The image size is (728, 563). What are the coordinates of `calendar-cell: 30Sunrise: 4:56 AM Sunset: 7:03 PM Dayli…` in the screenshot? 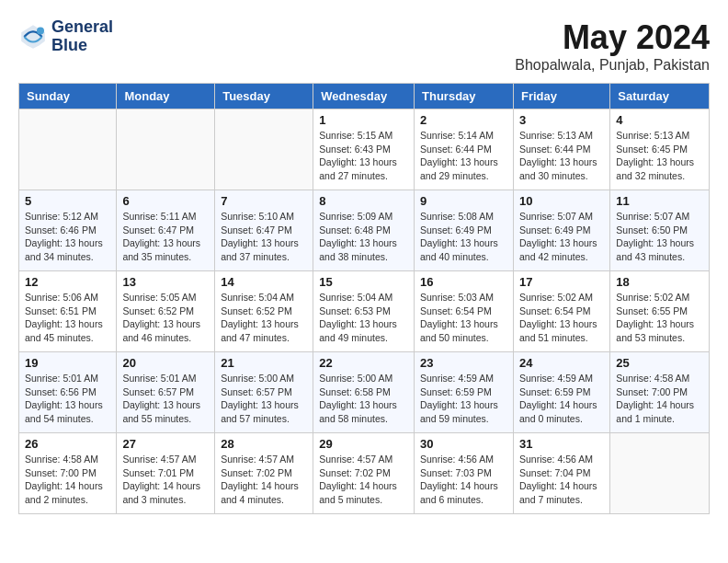 It's located at (464, 474).